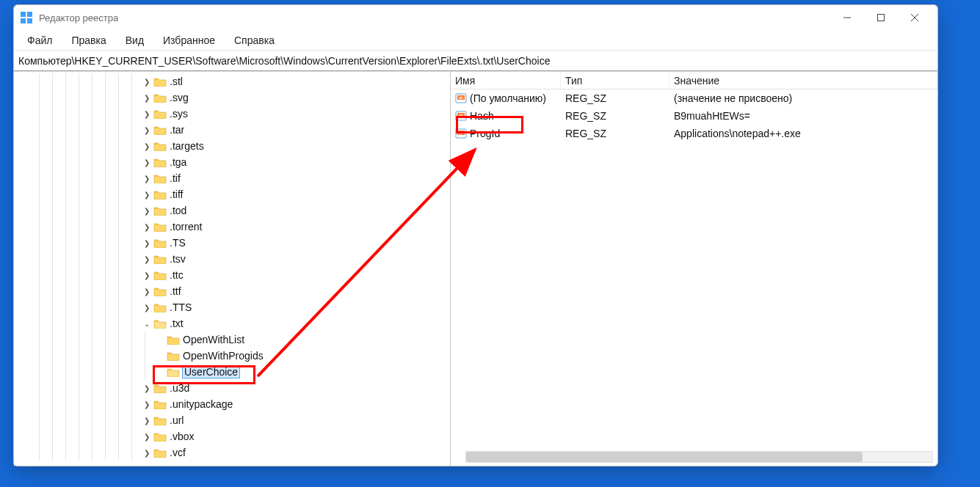 This screenshot has width=980, height=487. I want to click on value-data: (значение не присвоено), so click(733, 98).